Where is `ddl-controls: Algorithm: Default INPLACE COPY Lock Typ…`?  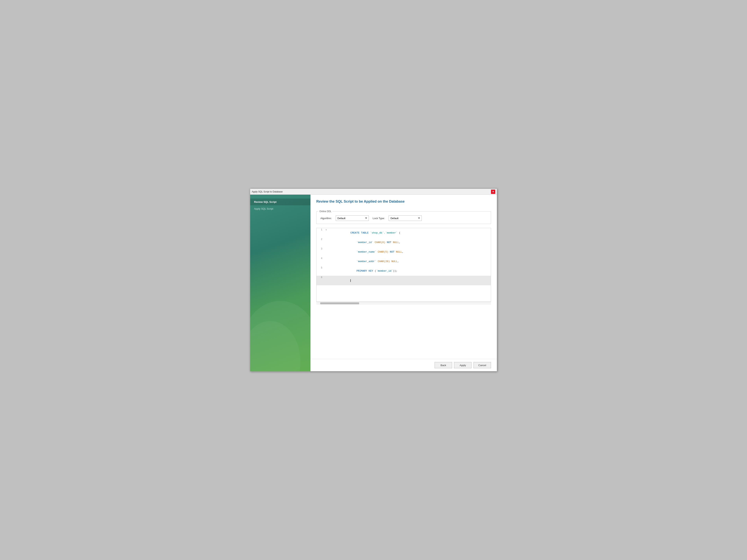 ddl-controls: Algorithm: Default INPLACE COPY Lock Typ… is located at coordinates (404, 217).